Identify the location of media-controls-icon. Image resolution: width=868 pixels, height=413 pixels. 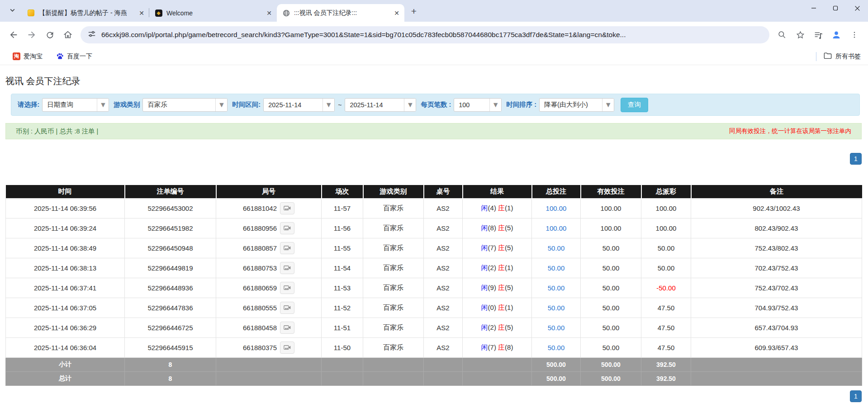
(818, 35).